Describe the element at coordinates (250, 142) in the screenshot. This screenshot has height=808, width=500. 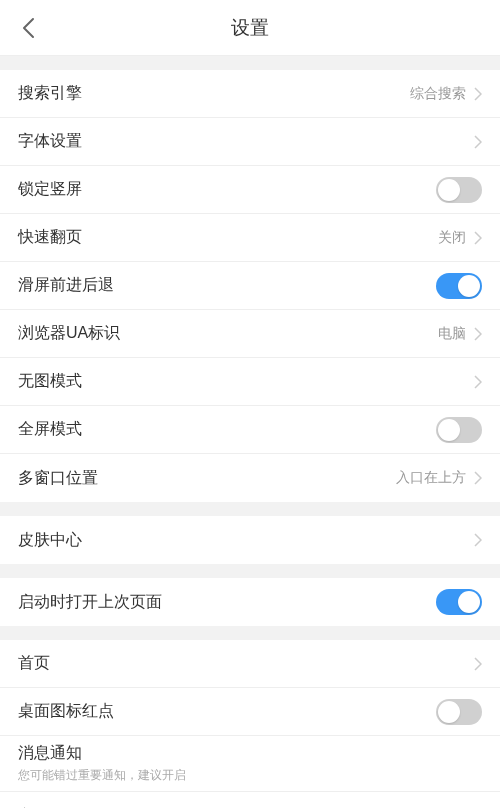
I see `row-font: 字体设置` at that location.